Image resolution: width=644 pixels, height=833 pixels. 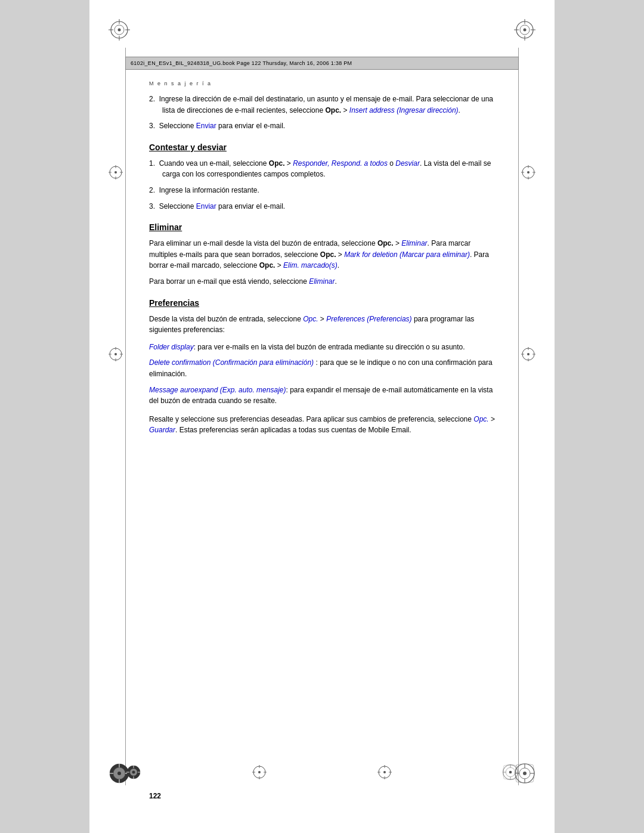 I want to click on c1-num: 1., so click(x=154, y=163).